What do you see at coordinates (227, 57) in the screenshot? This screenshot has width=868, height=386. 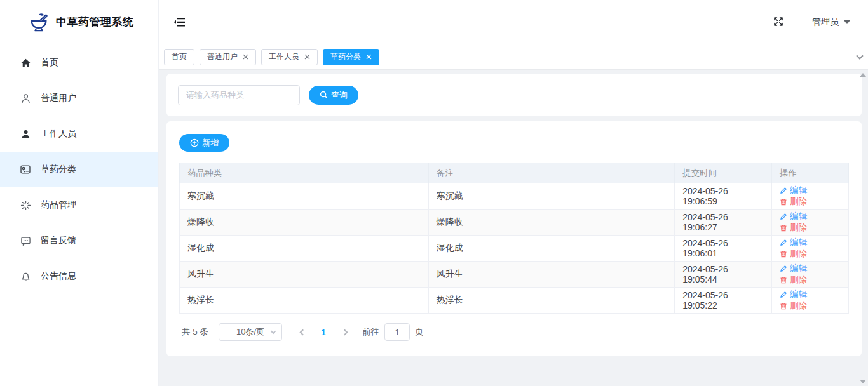 I see `tab-regular-users: 普通用户` at bounding box center [227, 57].